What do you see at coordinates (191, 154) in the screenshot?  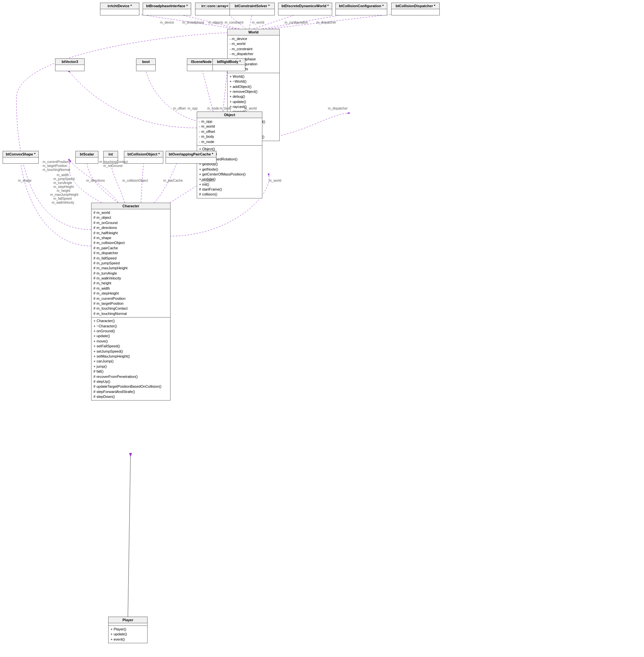 I see `box-btOverlappingPairCache-title: btOverlappingPairCache *` at bounding box center [191, 154].